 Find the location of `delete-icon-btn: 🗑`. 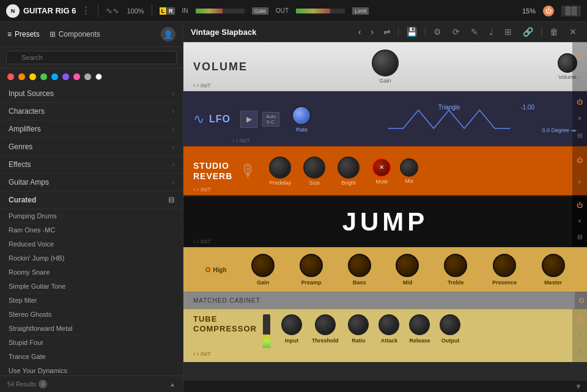

delete-icon-btn: 🗑 is located at coordinates (554, 32).